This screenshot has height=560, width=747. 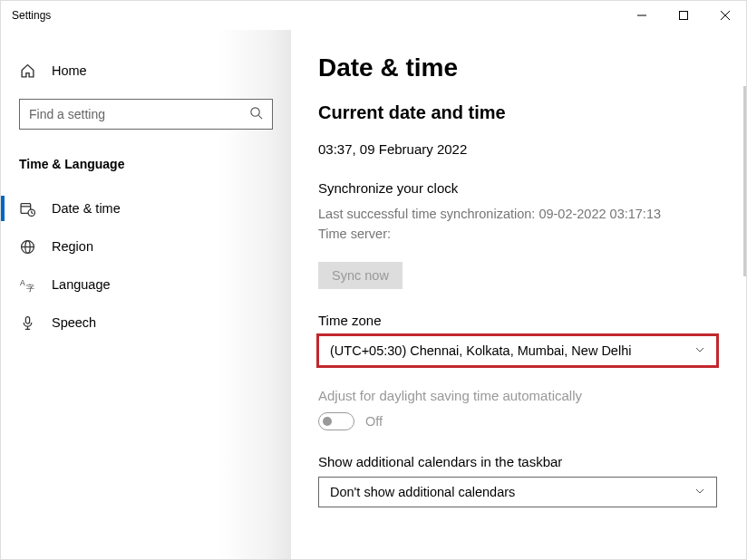 What do you see at coordinates (73, 246) in the screenshot?
I see `nav-label: Region` at bounding box center [73, 246].